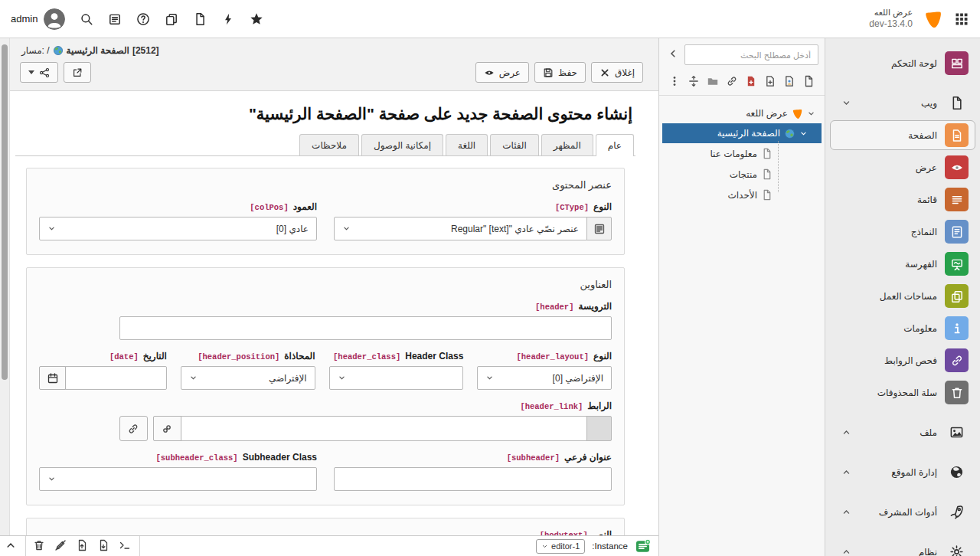  What do you see at coordinates (54, 19) in the screenshot?
I see `avatar` at bounding box center [54, 19].